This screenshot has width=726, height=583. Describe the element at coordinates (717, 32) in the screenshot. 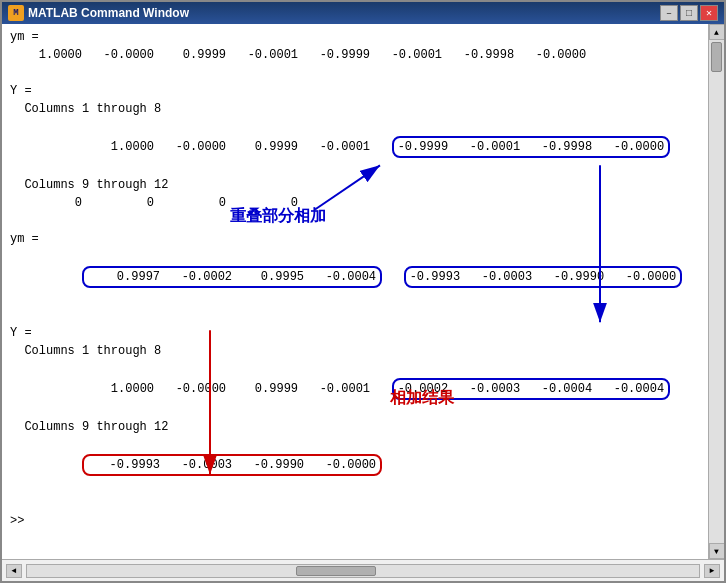

I see `scroll-up-button: ▲` at that location.